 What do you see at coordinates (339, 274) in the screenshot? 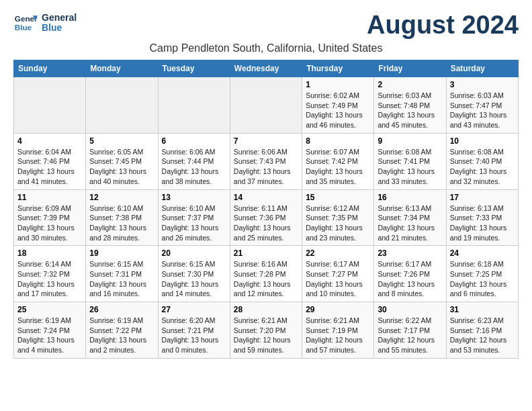
I see `calendar-cell: 22Sunrise: 6:17 AM Sunset: 7:27 PM Dayli…` at bounding box center [339, 274].